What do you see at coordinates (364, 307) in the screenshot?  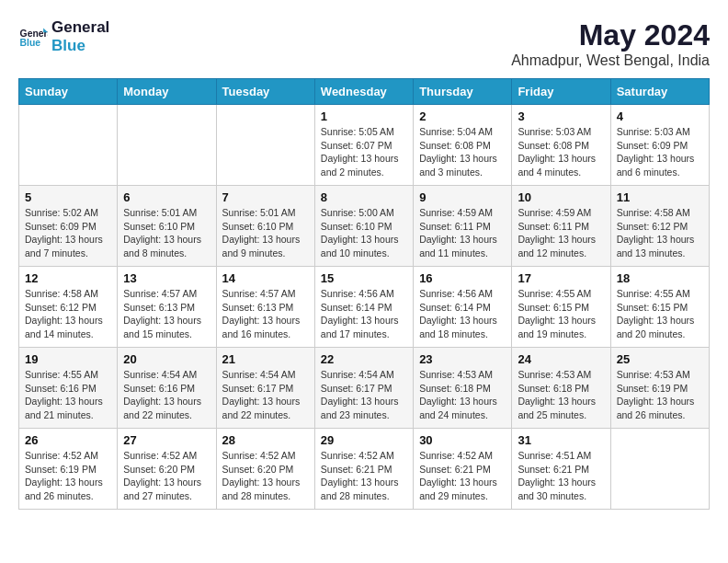 I see `calendar-cell: 15Sunrise: 4:56 AMSunset: 6:14 PMDayligh…` at bounding box center [364, 307].